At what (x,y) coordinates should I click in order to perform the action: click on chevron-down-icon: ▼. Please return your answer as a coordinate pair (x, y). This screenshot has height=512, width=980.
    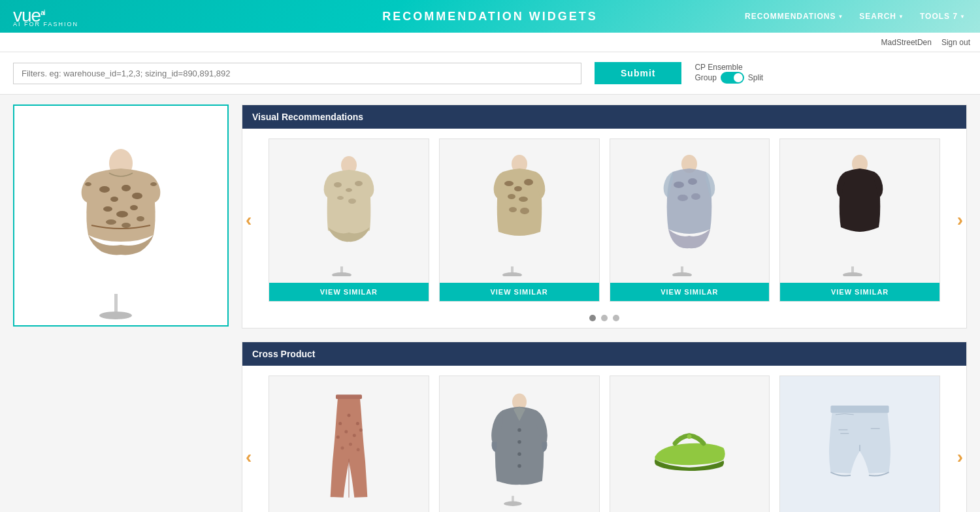
    Looking at the image, I should click on (902, 17).